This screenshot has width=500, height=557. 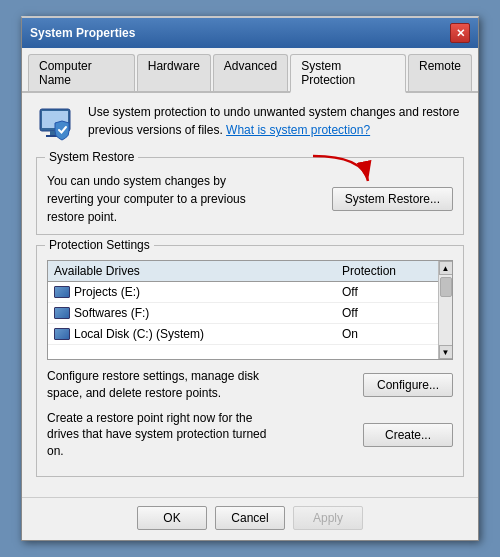 I want to click on table-row: Local Disk (C:) (System) On, so click(x=243, y=334).